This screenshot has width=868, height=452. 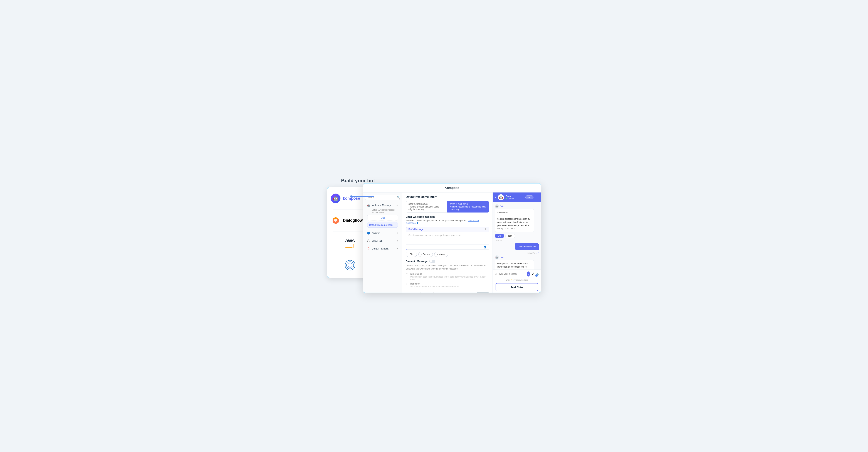 I want to click on chat-msg-bubble: Salutations,Veuillez sélectionner une op…, so click(x=515, y=220).